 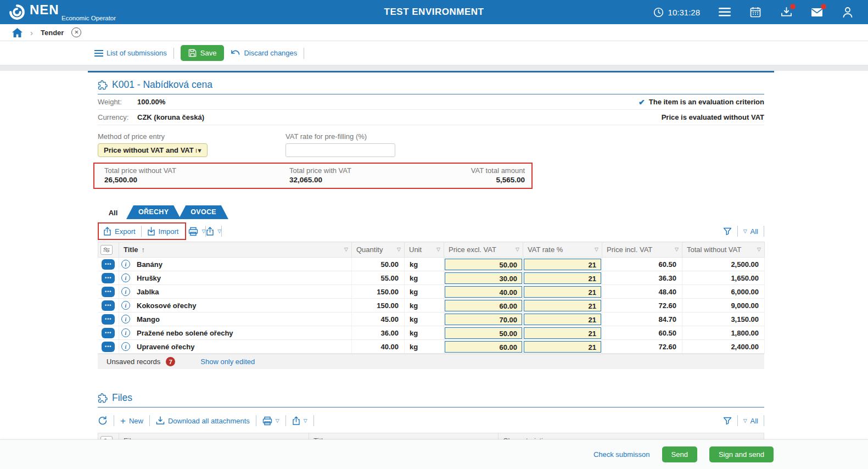 I want to click on menu-button, so click(x=725, y=12).